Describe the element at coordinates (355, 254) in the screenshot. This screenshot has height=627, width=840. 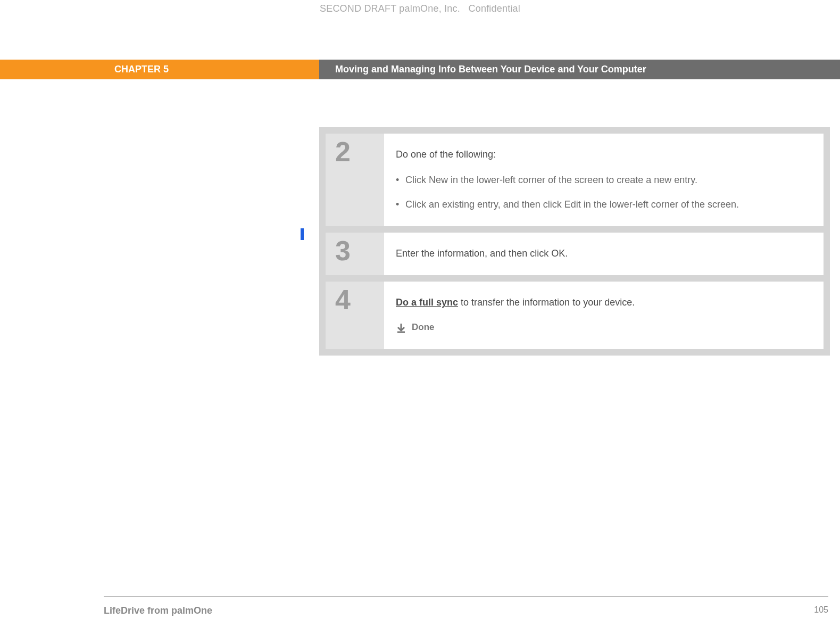
I see `step-number: 3` at that location.